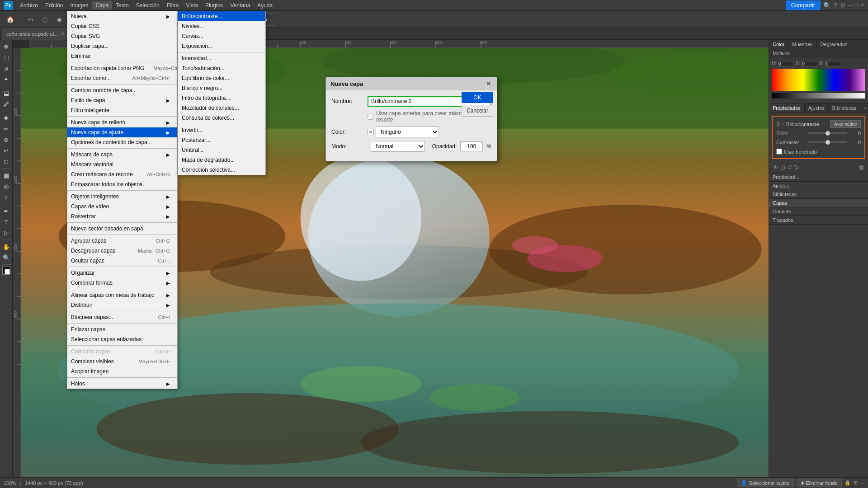  I want to click on dm-opciones-contenido: Opciones de contenido de capa..., so click(122, 142).